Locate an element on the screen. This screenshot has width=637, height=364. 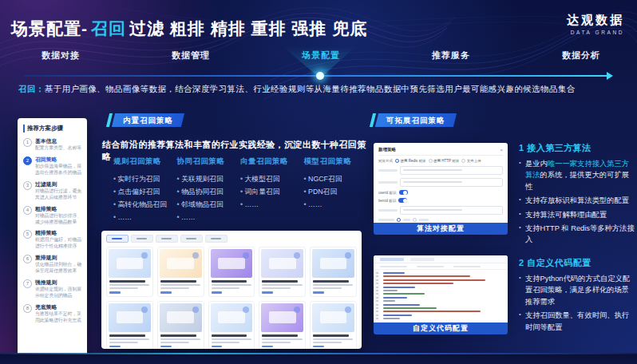
sidebar-title: 推荐方案步骤 is located at coordinates (53, 129).